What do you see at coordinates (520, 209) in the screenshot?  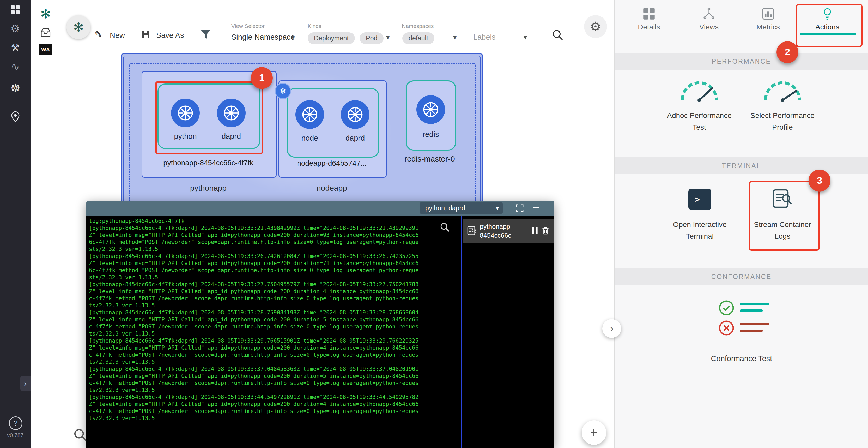 I see `terminal-fullscreen-icon` at bounding box center [520, 209].